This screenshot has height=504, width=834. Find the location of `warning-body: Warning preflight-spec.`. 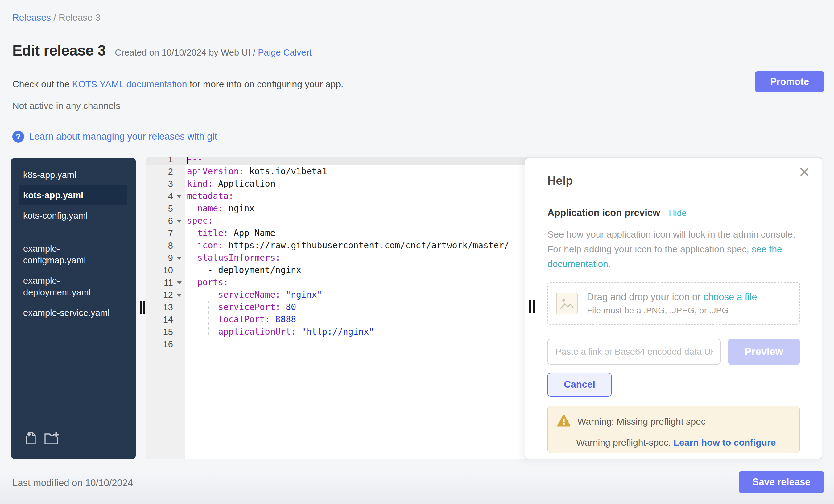

warning-body: Warning preflight-spec. is located at coordinates (625, 442).